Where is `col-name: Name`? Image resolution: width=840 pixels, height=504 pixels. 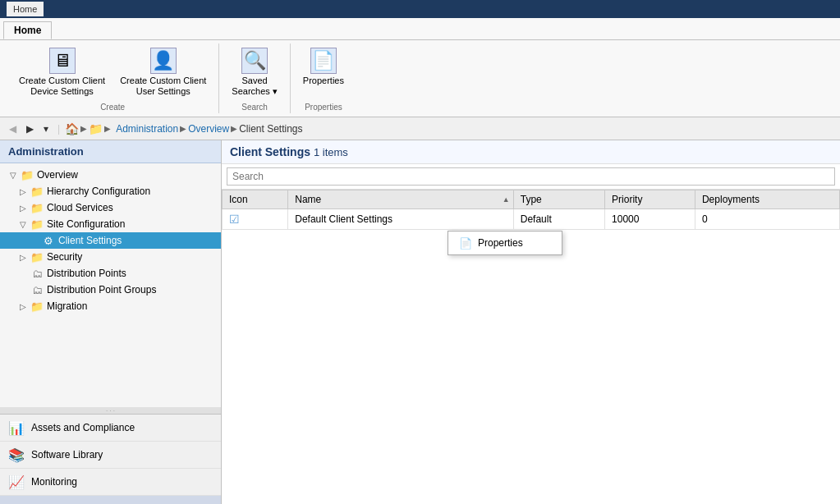
col-name: Name is located at coordinates (401, 200).